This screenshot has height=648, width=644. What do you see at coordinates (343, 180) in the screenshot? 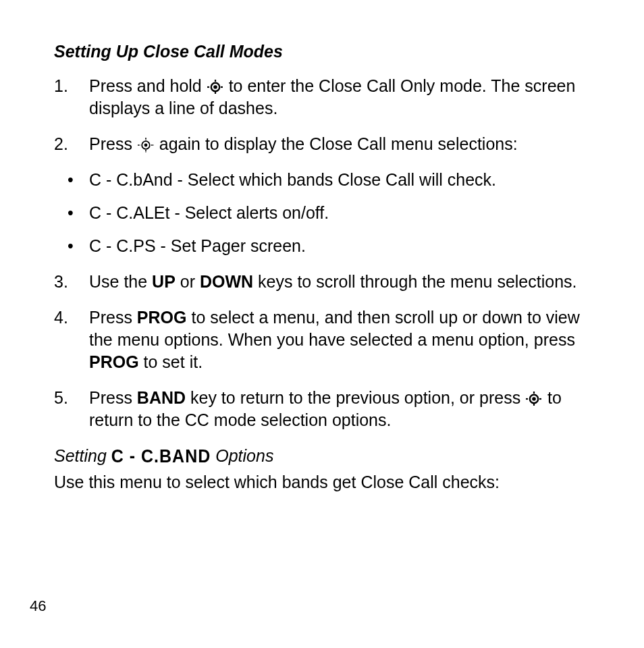
I see `list-text: C - C.bAnd - Select which bands Close Ca…` at bounding box center [343, 180].